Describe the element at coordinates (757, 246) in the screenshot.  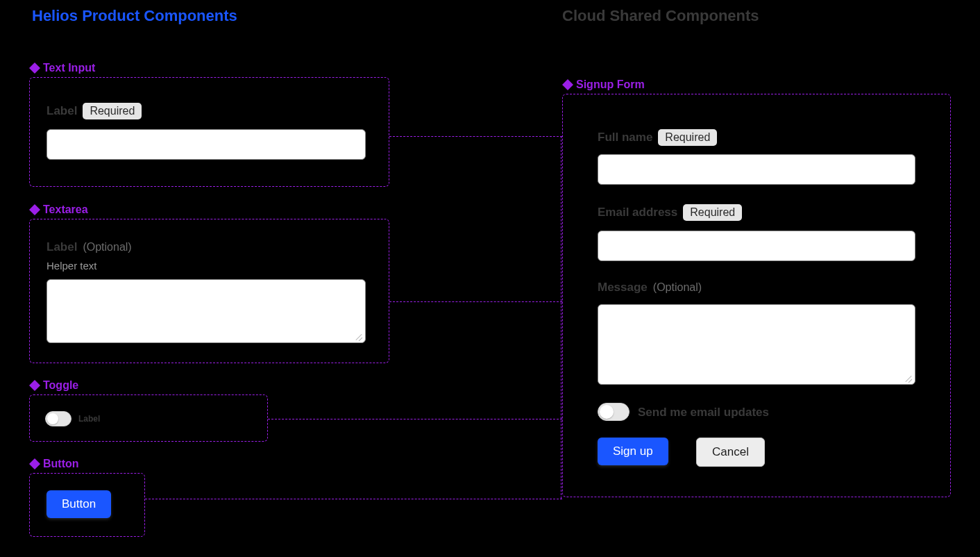
I see `signup-email-input` at that location.